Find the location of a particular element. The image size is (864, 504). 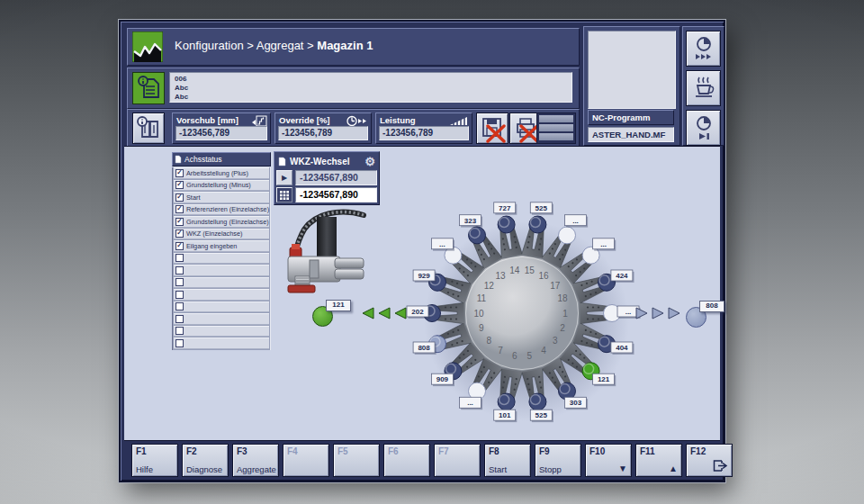

fkey-f8: F8Start is located at coordinates (508, 461).